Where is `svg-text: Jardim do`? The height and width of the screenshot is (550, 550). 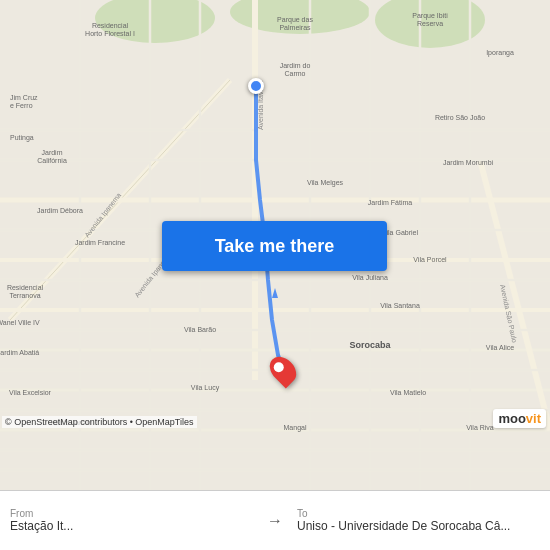 svg-text: Jardim do is located at coordinates (296, 66).